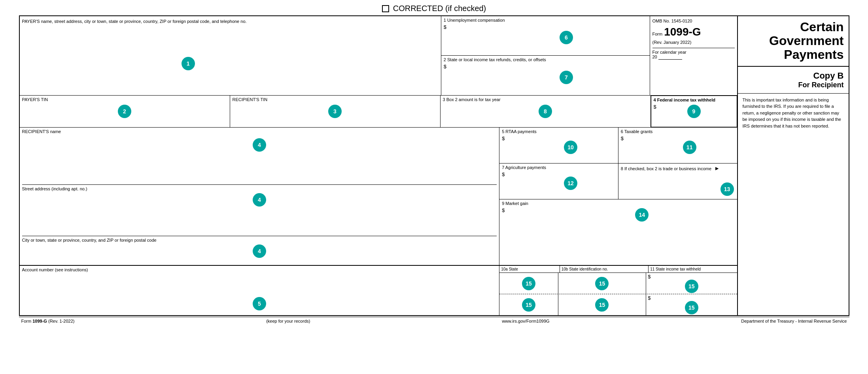 Image resolution: width=868 pixels, height=374 pixels. What do you see at coordinates (89, 240) in the screenshot?
I see `city-label: City or town, state or province, country…` at bounding box center [89, 240].